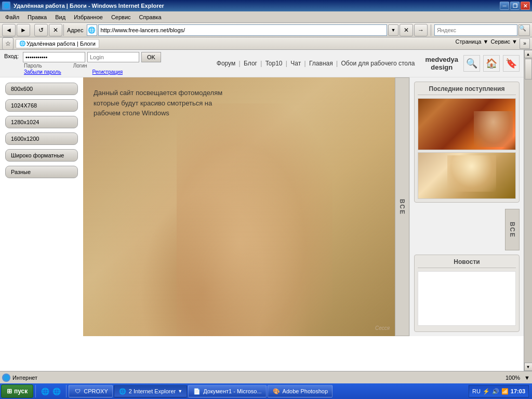  I want to click on resolution-1280x1024: 1280x1024, so click(42, 122).